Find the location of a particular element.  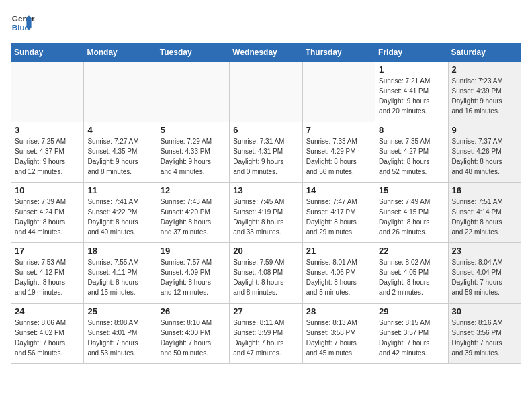

calendar-cell: 8Sunrise: 7:35 AM Sunset: 4:27 PM Daylig… is located at coordinates (412, 152).